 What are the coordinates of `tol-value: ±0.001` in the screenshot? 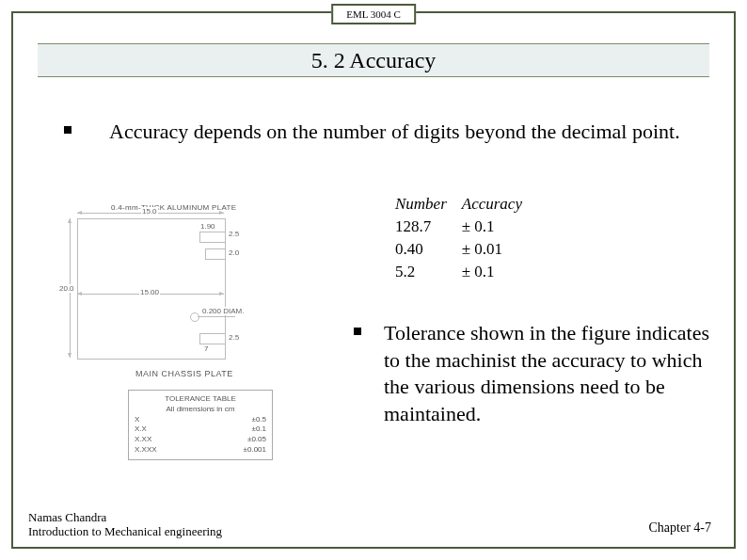 It's located at (255, 450).